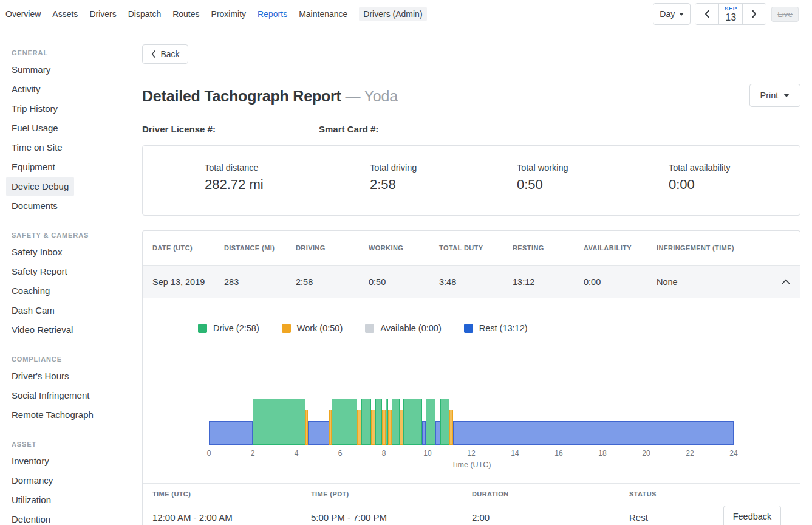  I want to click on period-label: Day, so click(667, 14).